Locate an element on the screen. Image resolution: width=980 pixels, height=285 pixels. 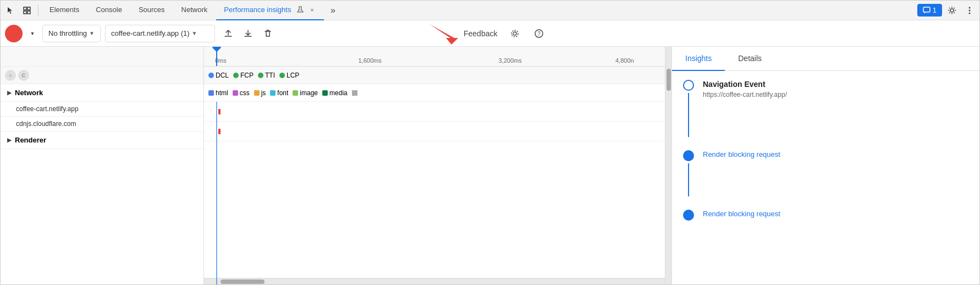
upload-button is located at coordinates (228, 34).